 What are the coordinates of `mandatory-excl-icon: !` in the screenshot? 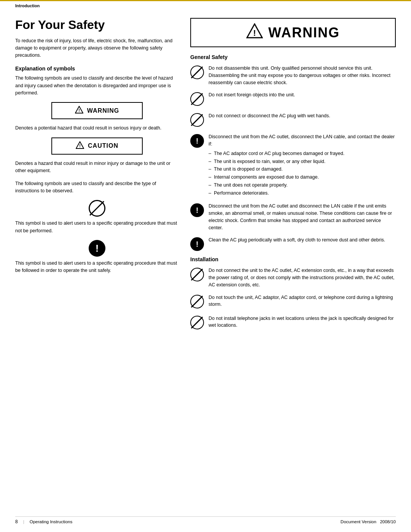 It's located at (97, 248).